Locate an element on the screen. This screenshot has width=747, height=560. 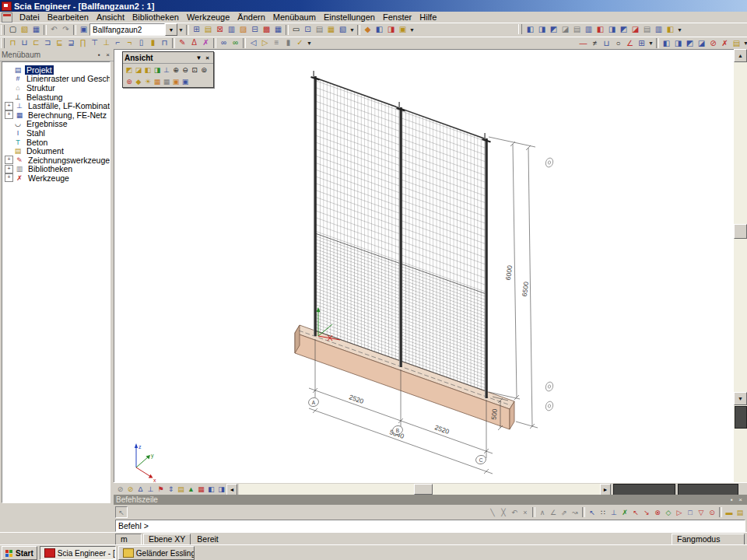
grid-tool-icon: ∷ is located at coordinates (603, 512).